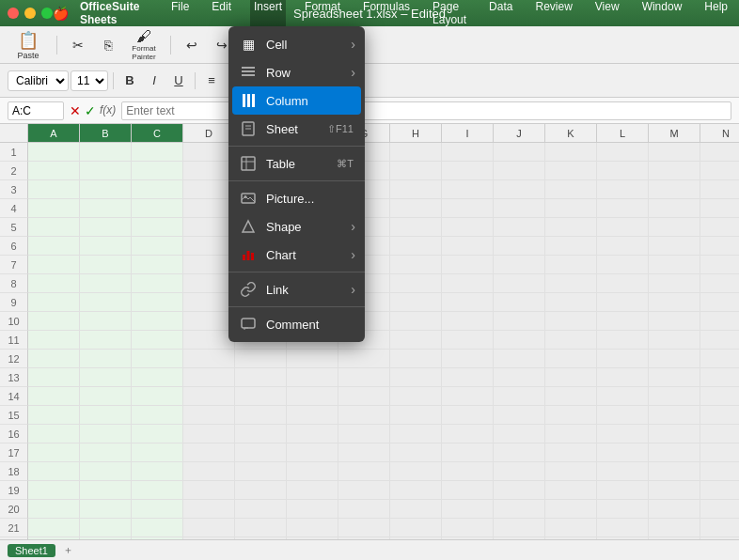 The width and height of the screenshot is (739, 560). I want to click on cell-N20, so click(720, 509).